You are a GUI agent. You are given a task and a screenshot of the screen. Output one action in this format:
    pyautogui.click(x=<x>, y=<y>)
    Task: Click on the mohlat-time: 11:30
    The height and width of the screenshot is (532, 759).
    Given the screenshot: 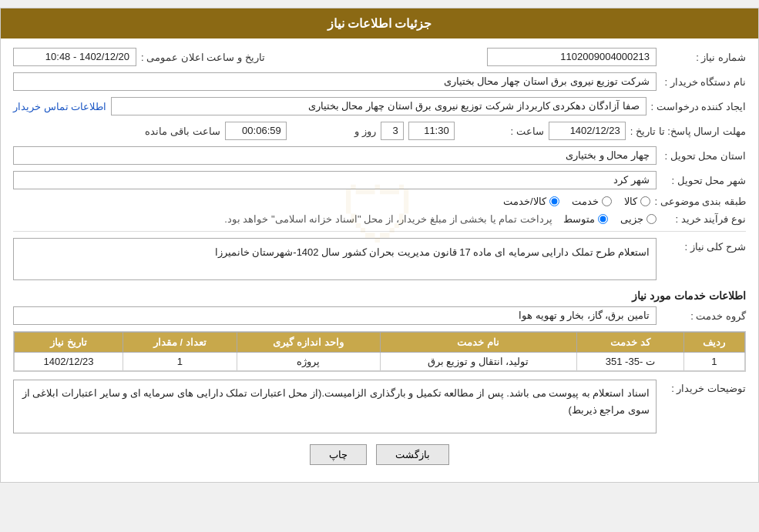 What is the action you would take?
    pyautogui.click(x=432, y=131)
    